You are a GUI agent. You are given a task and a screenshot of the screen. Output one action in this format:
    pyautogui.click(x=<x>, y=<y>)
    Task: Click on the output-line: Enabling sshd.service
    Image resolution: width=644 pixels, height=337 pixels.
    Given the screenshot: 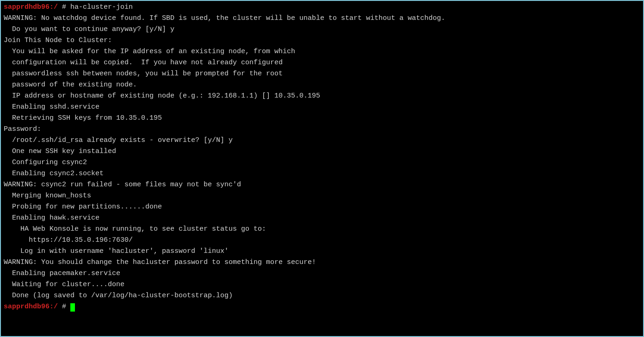 What is the action you would take?
    pyautogui.click(x=322, y=107)
    